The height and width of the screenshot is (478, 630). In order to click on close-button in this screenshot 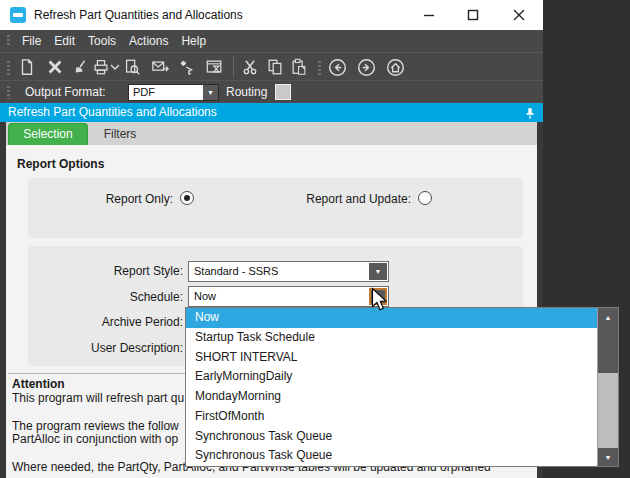, I will do `click(519, 15)`.